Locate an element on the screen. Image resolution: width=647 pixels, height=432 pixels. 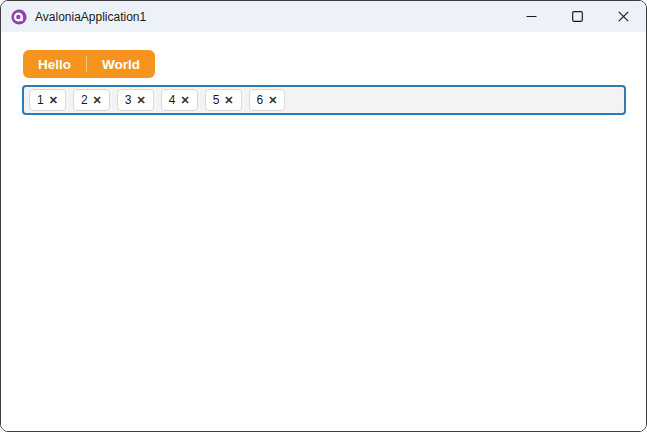
close-icon is located at coordinates (624, 16).